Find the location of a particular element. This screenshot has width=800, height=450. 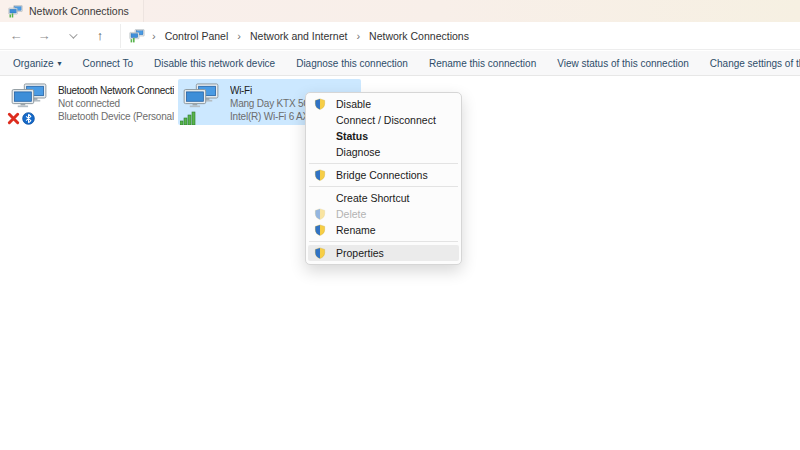

navigation-bar: ← → ↑ › Control Panel › Network and Inte… is located at coordinates (400, 36).